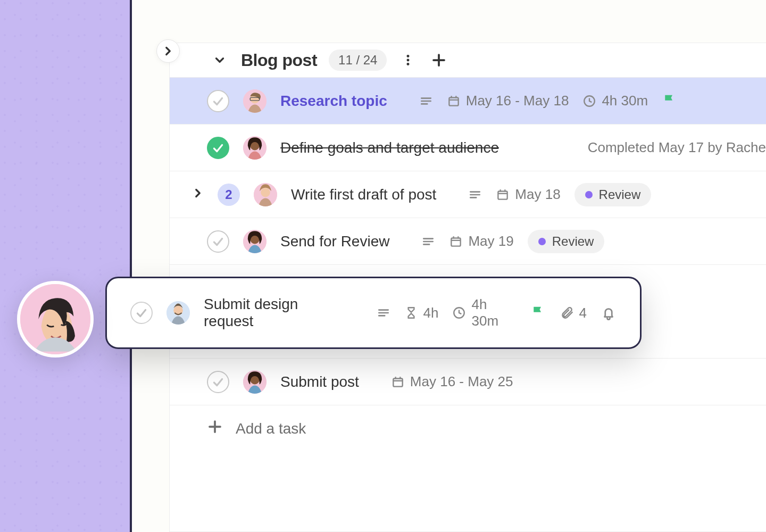 This screenshot has height=532, width=766. What do you see at coordinates (528, 195) in the screenshot?
I see `task-date: May 18` at bounding box center [528, 195].